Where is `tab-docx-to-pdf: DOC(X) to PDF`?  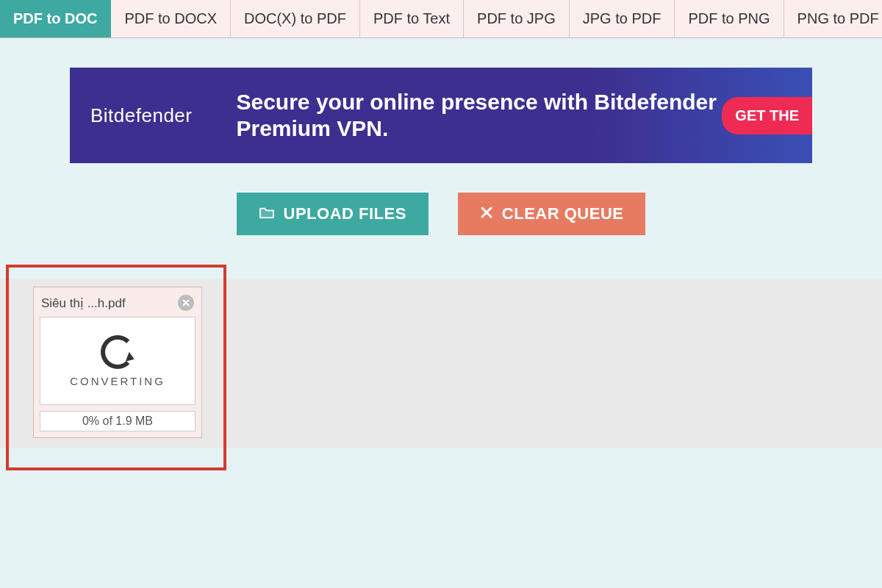
tab-docx-to-pdf: DOC(X) to PDF is located at coordinates (295, 19).